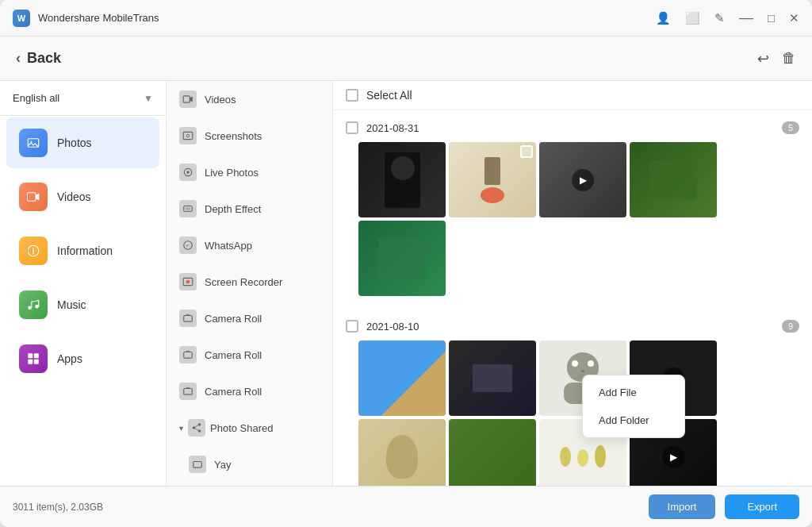 This screenshot has height=527, width=812. What do you see at coordinates (249, 136) in the screenshot?
I see `middle-screenshots: Screenshots` at bounding box center [249, 136].